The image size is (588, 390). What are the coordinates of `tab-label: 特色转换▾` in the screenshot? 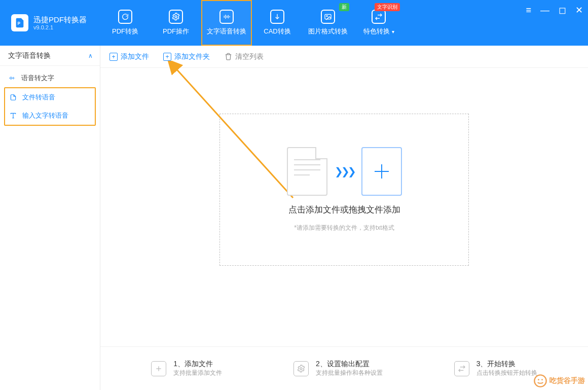 It's located at (379, 31).